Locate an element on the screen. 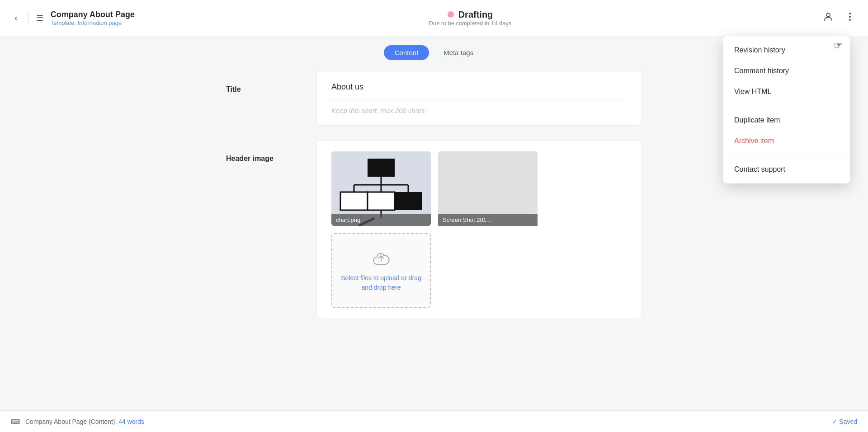  dropdown-group-1: Revision history Comment history View HT… is located at coordinates (787, 71).